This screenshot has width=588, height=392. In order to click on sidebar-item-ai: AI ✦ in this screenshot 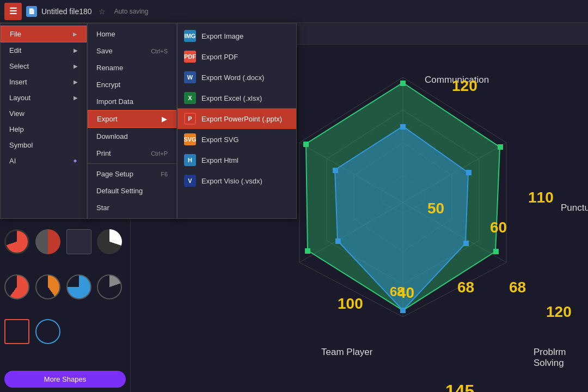, I will do `click(44, 161)`.